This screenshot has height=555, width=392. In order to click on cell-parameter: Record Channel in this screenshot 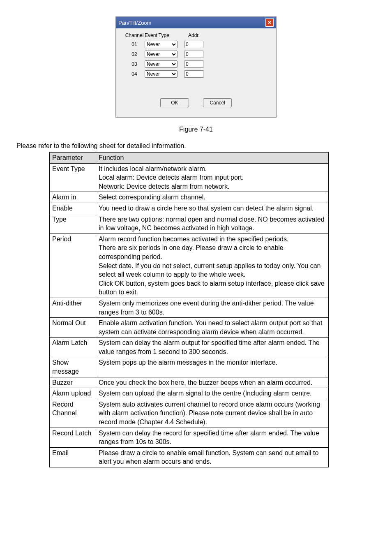, I will do `click(73, 413)`.